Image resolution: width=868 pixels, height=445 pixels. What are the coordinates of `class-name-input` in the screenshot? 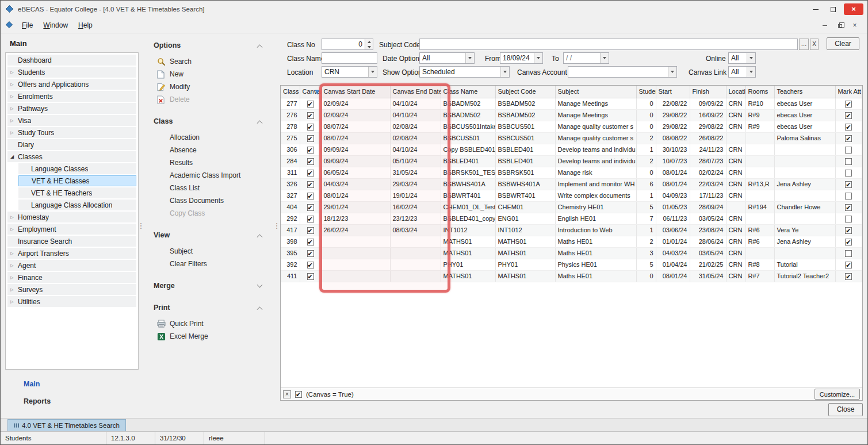 It's located at (350, 58).